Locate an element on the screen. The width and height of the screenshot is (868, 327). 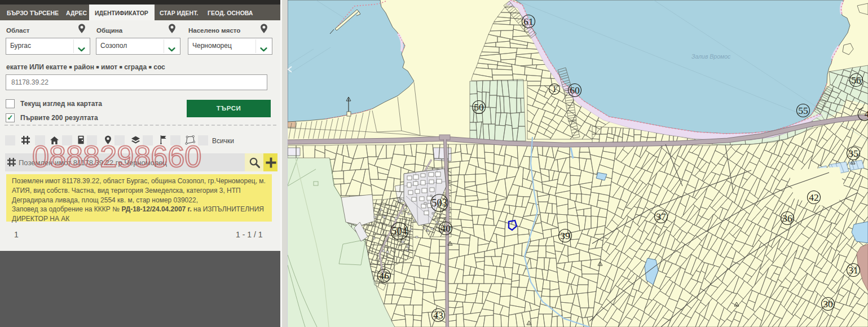
svg-text: 60 is located at coordinates (575, 90).